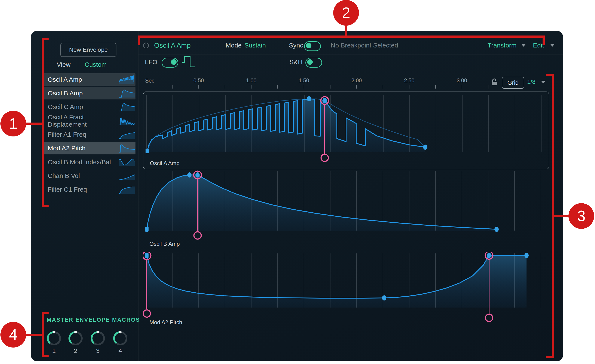 Image resolution: width=595 pixels, height=364 pixels. I want to click on envelope-list-item-oscil-a-amp: Oscil A Amp, so click(89, 80).